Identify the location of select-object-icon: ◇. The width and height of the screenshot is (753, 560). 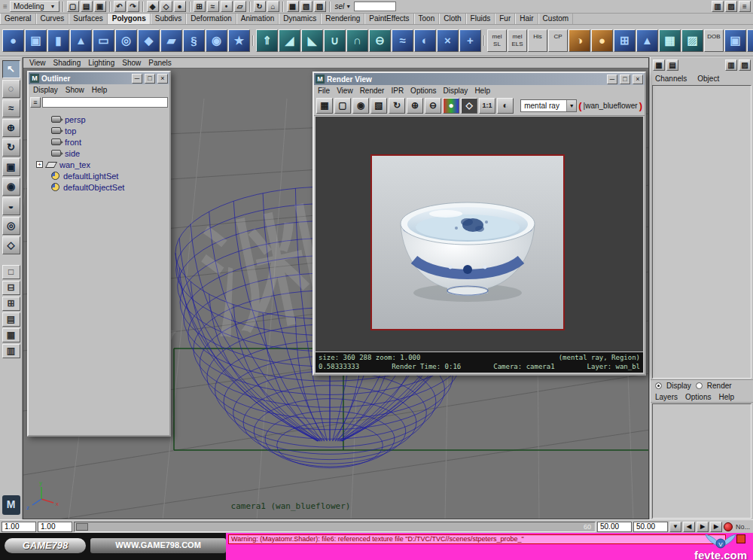
(166, 6).